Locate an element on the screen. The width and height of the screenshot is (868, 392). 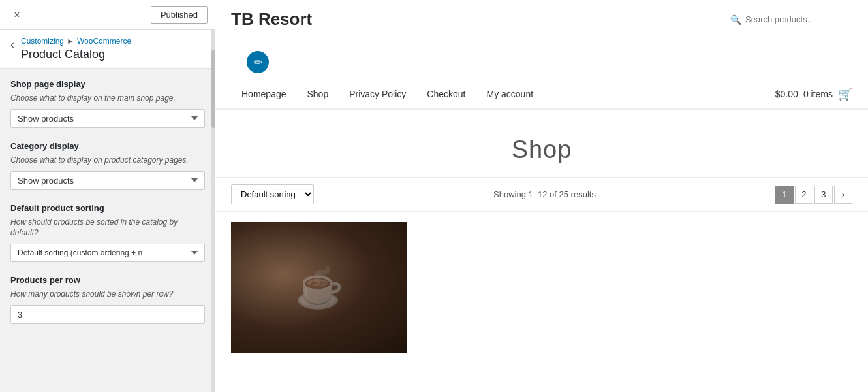
search-input is located at coordinates (795, 20).